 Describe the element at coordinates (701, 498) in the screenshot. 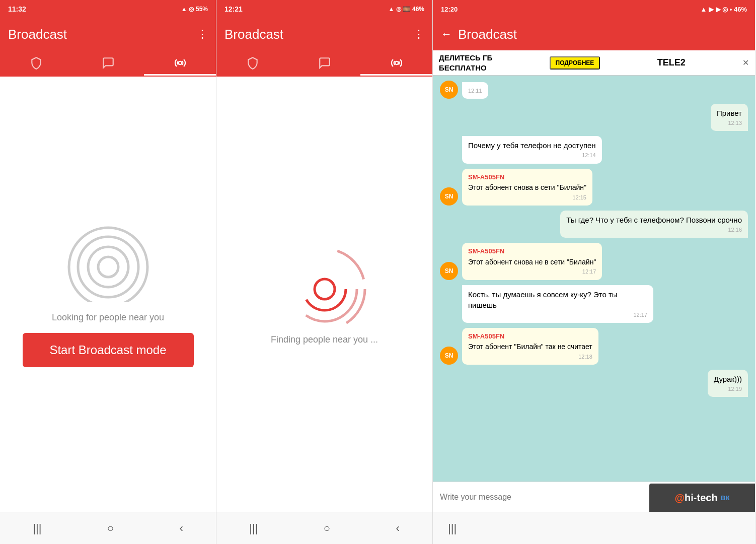

I see `watermark-name: hi-tech` at that location.